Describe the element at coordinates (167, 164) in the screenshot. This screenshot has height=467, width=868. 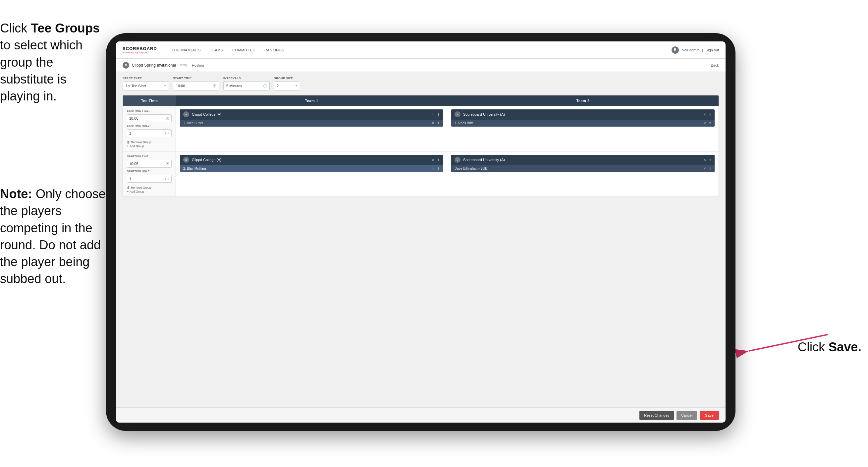
I see `g2-time-icon: 🕐` at that location.